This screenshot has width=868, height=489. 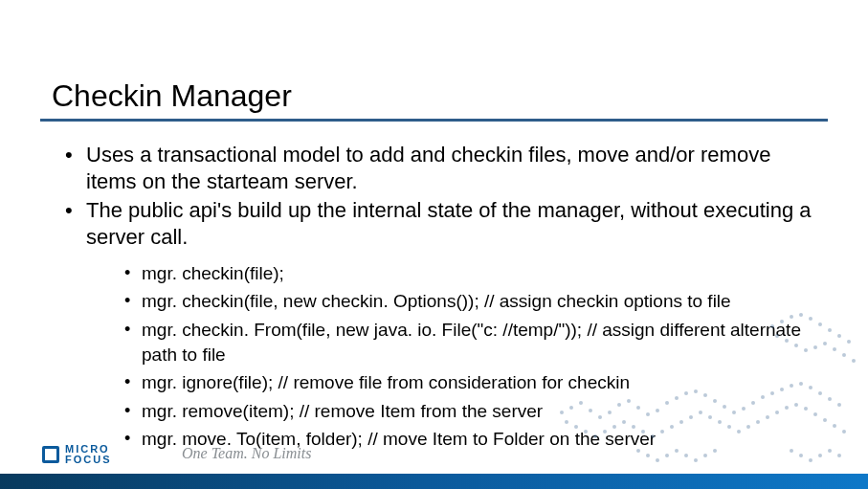 I want to click on logo-text: MICRO FOCUS, so click(x=88, y=456).